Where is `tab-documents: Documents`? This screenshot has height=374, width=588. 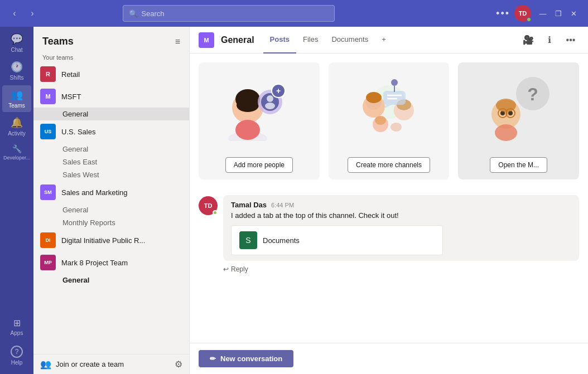
tab-documents: Documents is located at coordinates (350, 40).